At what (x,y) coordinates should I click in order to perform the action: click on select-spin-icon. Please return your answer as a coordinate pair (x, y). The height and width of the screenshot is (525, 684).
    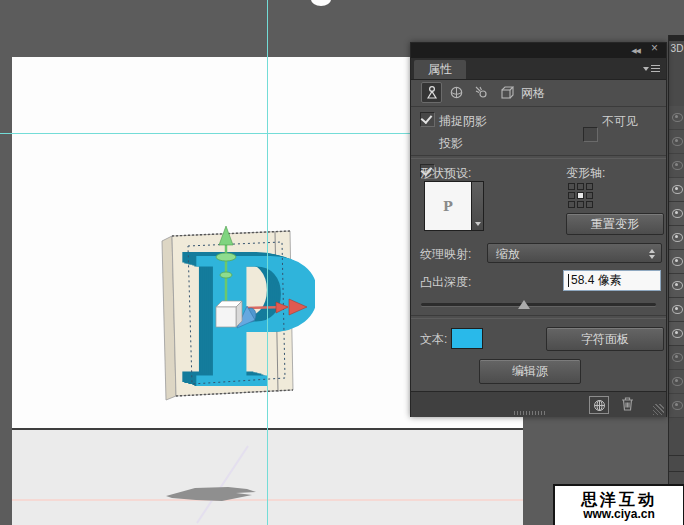
    Looking at the image, I should click on (652, 254).